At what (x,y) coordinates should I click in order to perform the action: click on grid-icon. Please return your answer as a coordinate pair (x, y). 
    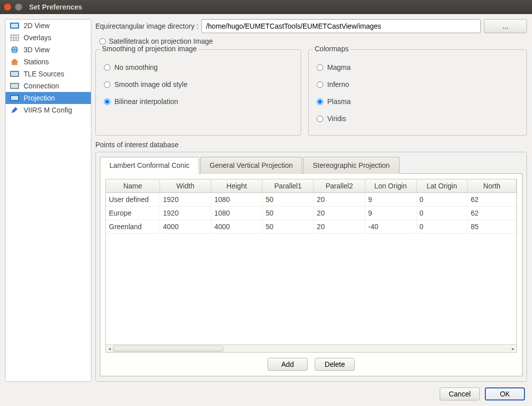
    Looking at the image, I should click on (15, 38).